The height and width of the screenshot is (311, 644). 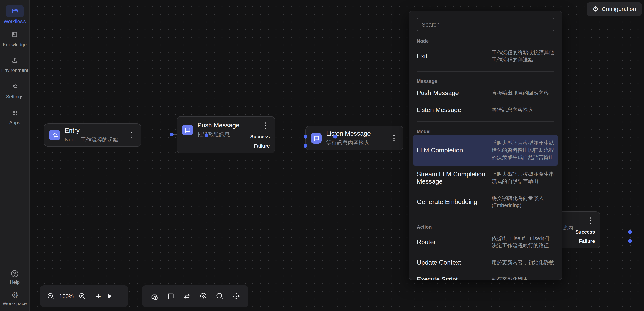 I want to click on palette-item-stream-llm-completion-message: Stream LLM Completion Message 呼叫大型語言模型並產…, so click(x=486, y=178).